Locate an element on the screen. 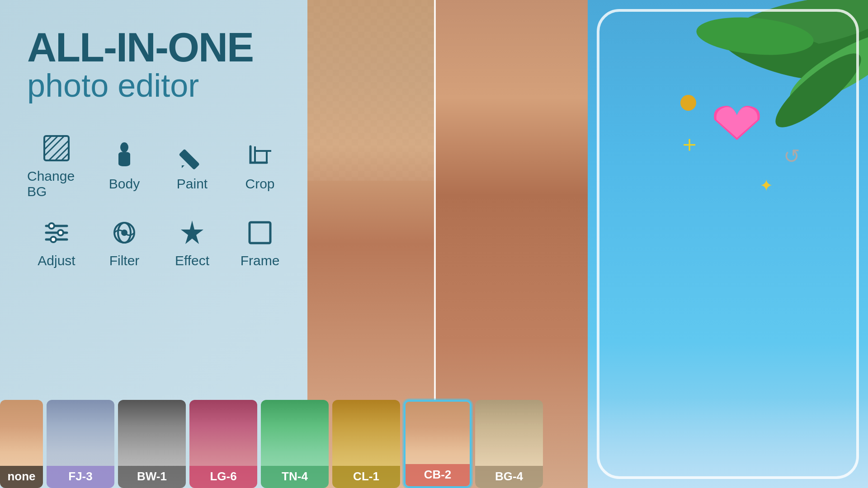 The width and height of the screenshot is (868, 488). filter-none-label: none is located at coordinates (22, 477).